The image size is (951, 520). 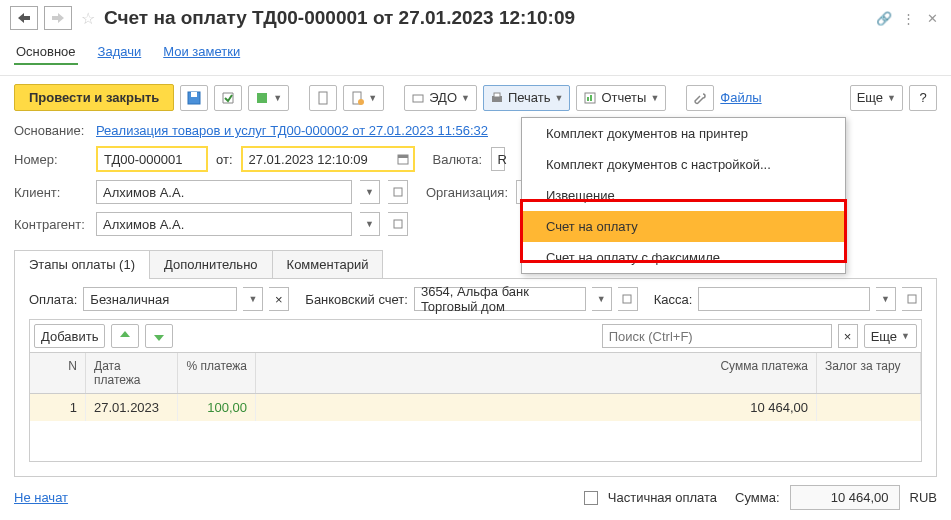 I want to click on client-open-icon, so click(x=398, y=192).